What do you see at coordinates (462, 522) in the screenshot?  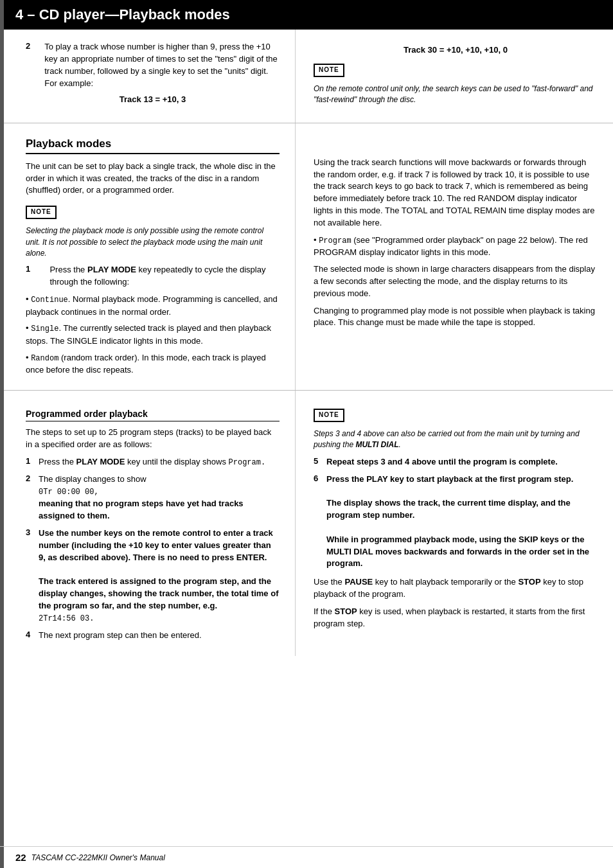 I see `prog-step6-body: Press the PLAY key to start playback at …` at bounding box center [462, 522].